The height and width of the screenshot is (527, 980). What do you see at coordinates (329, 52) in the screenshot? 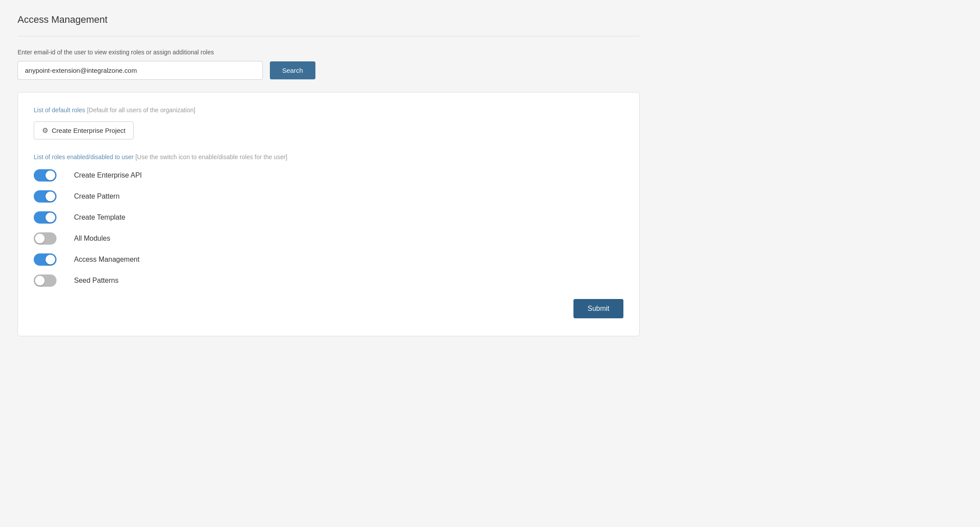
I see `search-description: Enter email-id of the user to view exist…` at bounding box center [329, 52].